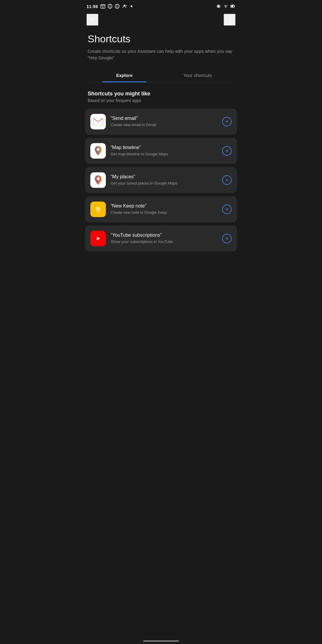  What do you see at coordinates (165, 177) in the screenshot?
I see `shortcut-title-my-places: “My places”` at bounding box center [165, 177].